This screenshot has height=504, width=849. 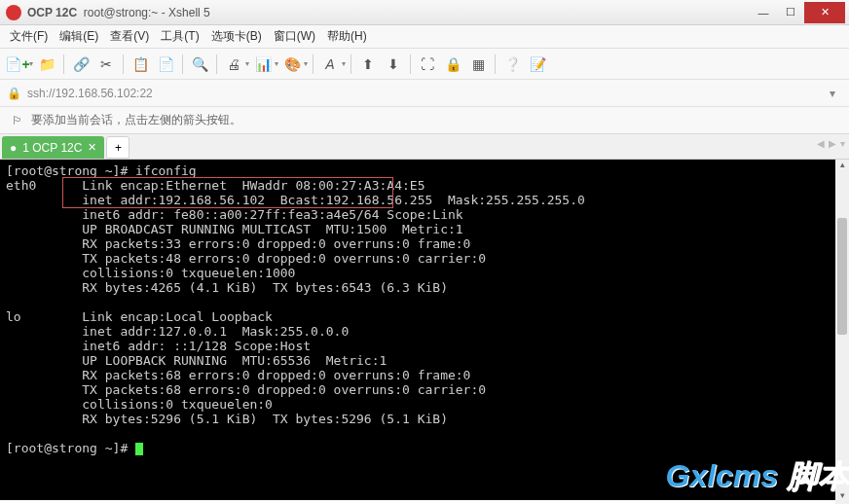 What do you see at coordinates (797, 13) in the screenshot?
I see `window-controls: — ☐ ✕` at bounding box center [797, 13].